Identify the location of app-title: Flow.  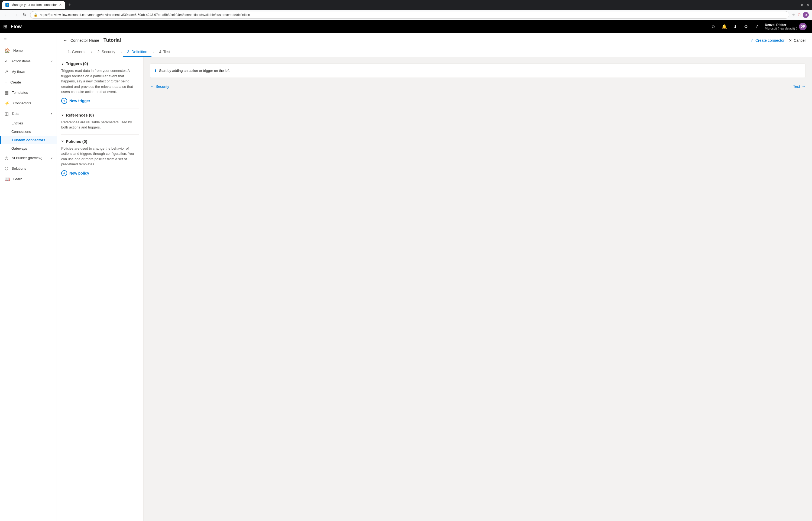
(16, 27).